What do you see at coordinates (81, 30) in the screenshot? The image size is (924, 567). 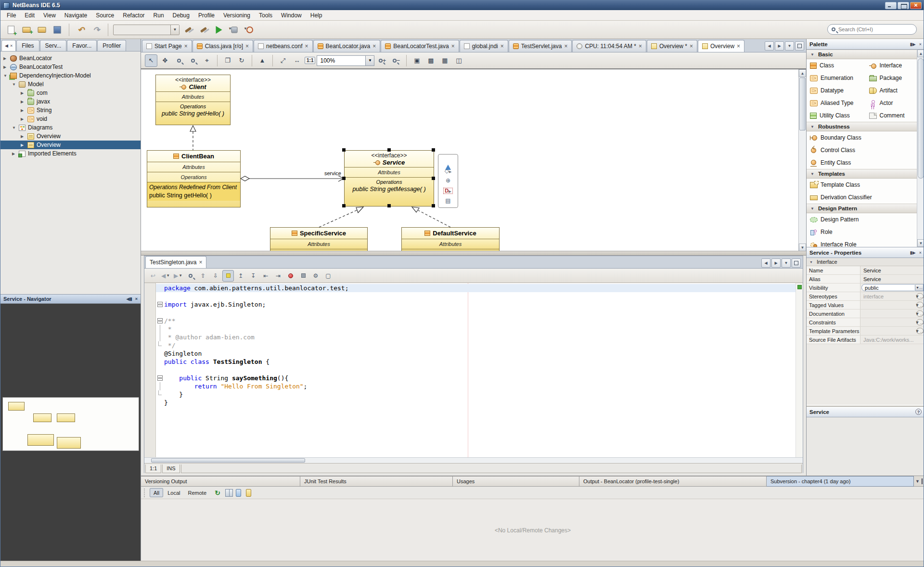 I see `undo-button: ↶` at bounding box center [81, 30].